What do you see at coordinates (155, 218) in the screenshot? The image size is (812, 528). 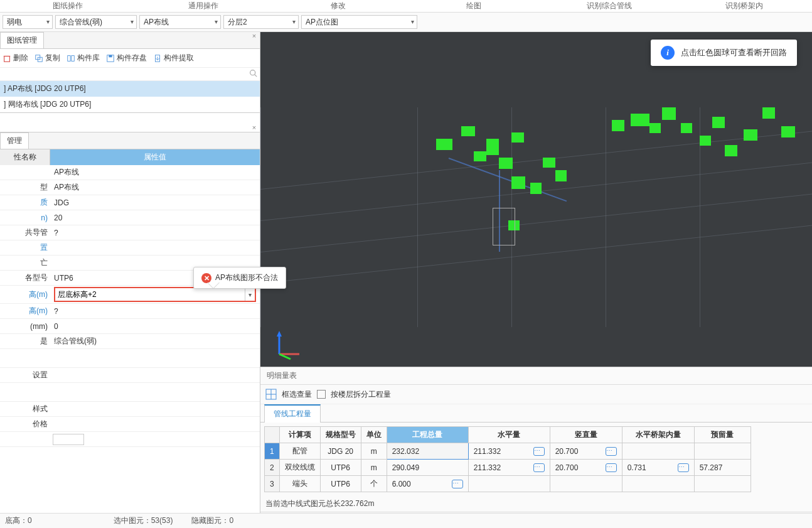 I see `prop-value: 20` at bounding box center [155, 218].